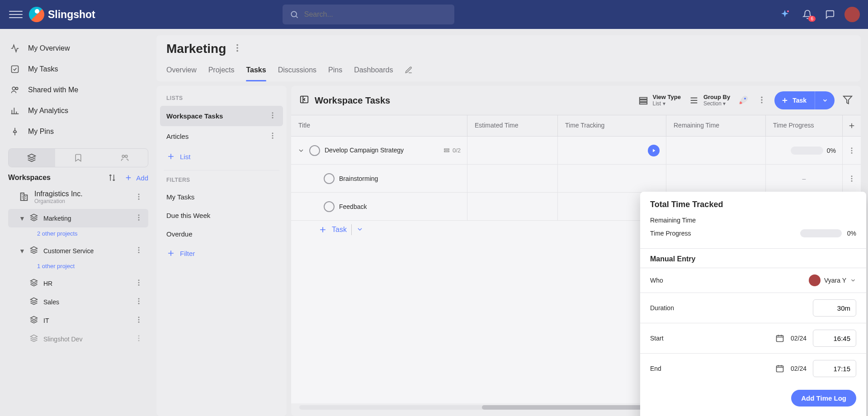 The width and height of the screenshot is (868, 416). What do you see at coordinates (139, 197) in the screenshot?
I see `org-menu-button` at bounding box center [139, 197].